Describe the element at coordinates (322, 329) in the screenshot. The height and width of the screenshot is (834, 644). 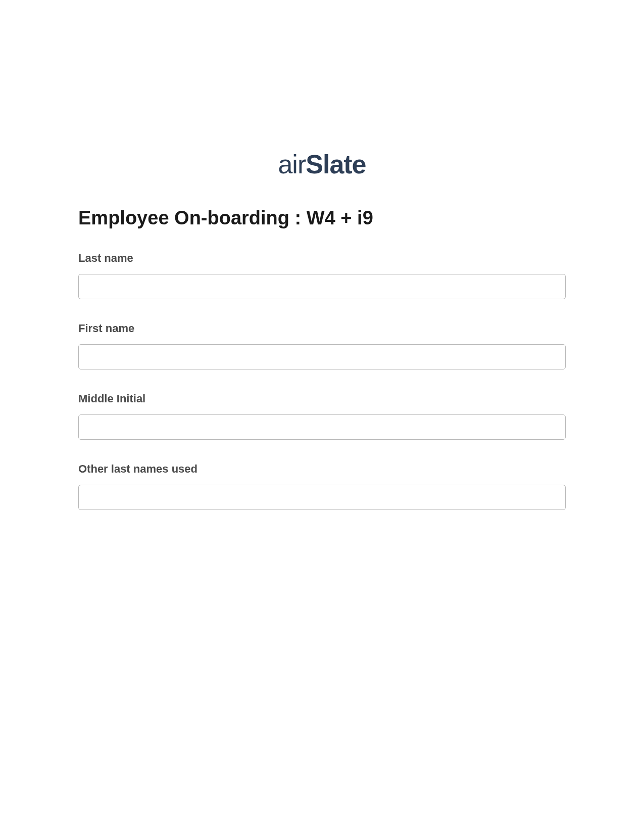
I see `first-name-label: First name` at that location.